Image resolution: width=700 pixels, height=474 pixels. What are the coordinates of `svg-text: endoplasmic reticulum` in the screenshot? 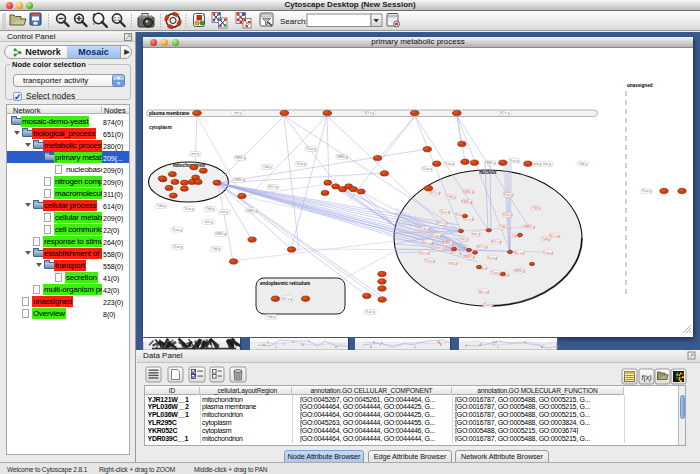 It's located at (285, 284).